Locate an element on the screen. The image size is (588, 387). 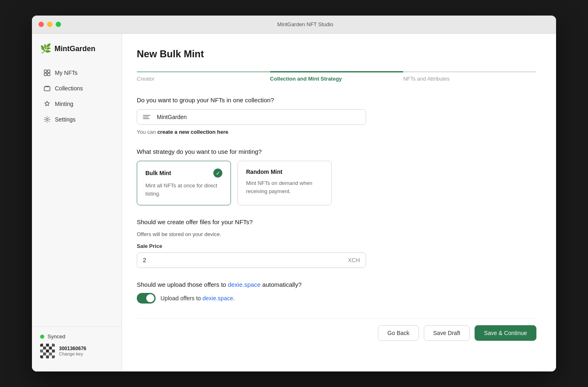
sale-price-label: Sale Price is located at coordinates (337, 246).